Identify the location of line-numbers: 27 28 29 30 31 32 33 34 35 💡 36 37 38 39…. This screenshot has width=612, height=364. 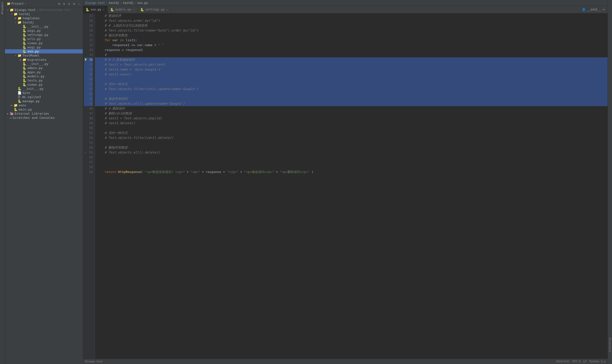
(89, 186).